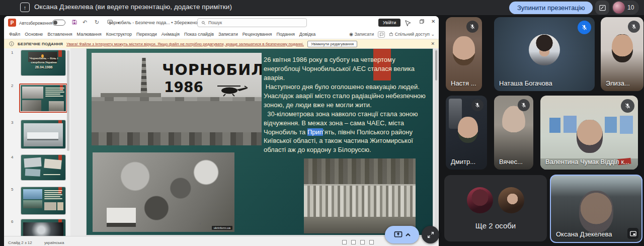 The width and height of the screenshot is (644, 246). I want to click on ppt-status-bar: Слайд 2 з 12 українська, so click(221, 241).